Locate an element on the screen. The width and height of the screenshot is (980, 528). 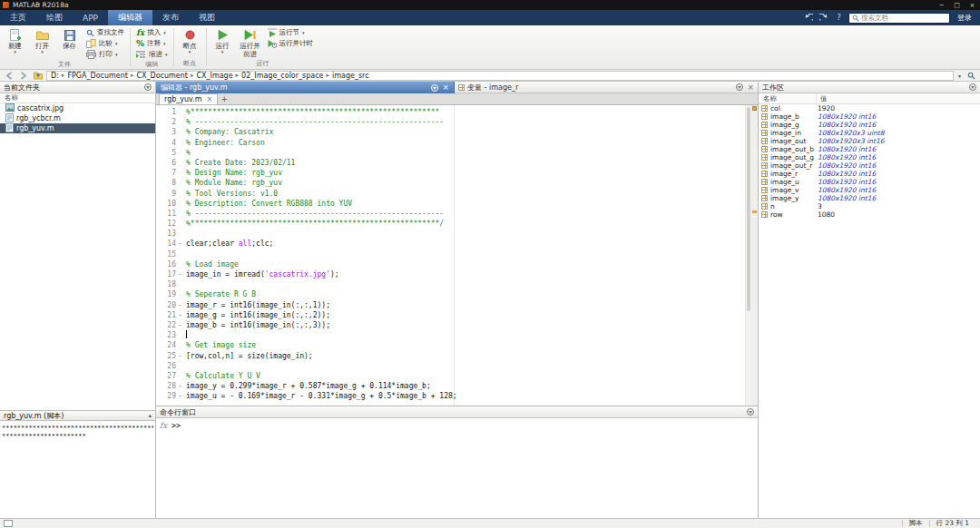
print-button: 打印 ▾ is located at coordinates (105, 54).